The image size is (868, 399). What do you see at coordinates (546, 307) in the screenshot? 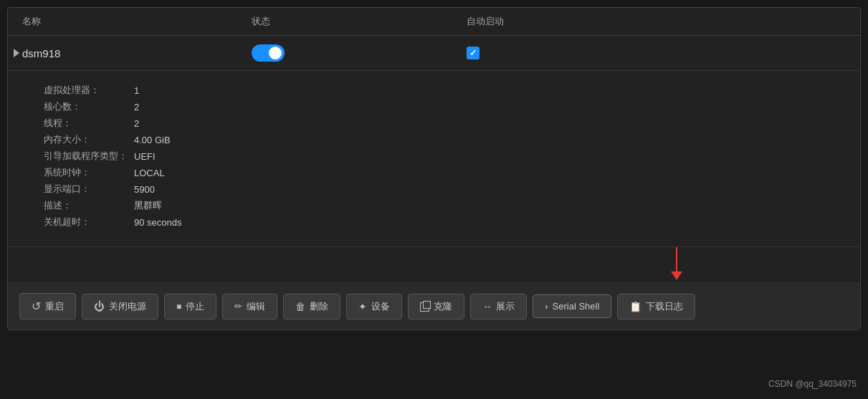
I see `serial-shell-icon: ›` at bounding box center [546, 307].